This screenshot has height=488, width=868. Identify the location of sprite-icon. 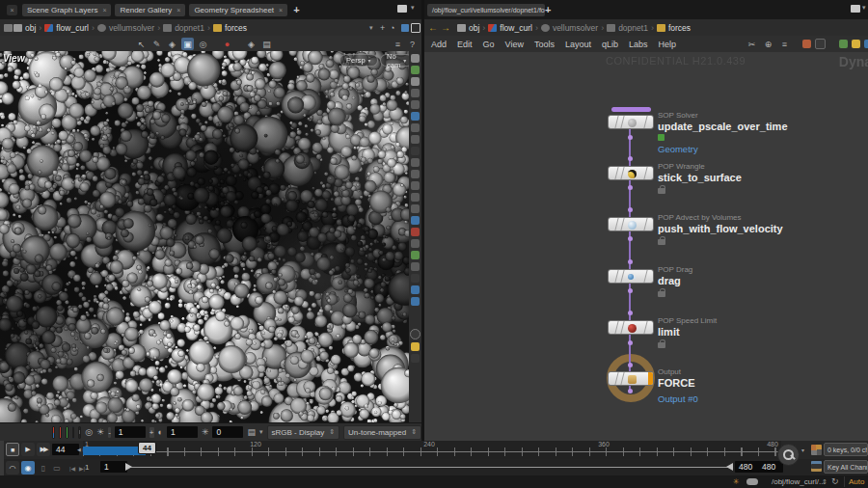
(415, 197).